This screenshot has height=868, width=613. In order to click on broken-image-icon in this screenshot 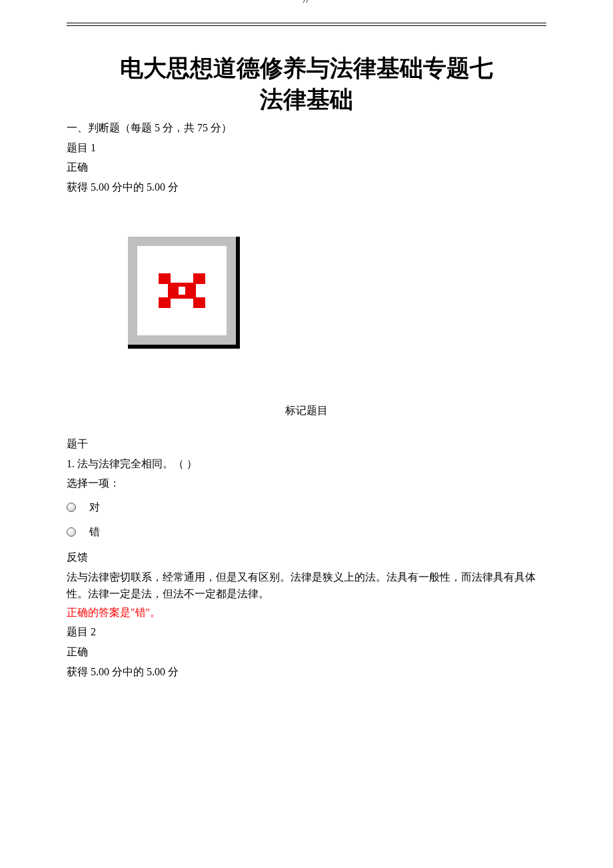, I will do `click(182, 291)`.